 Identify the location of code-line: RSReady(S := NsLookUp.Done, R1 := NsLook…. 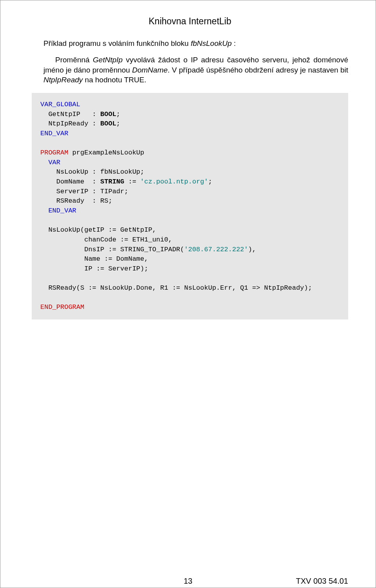
(176, 288).